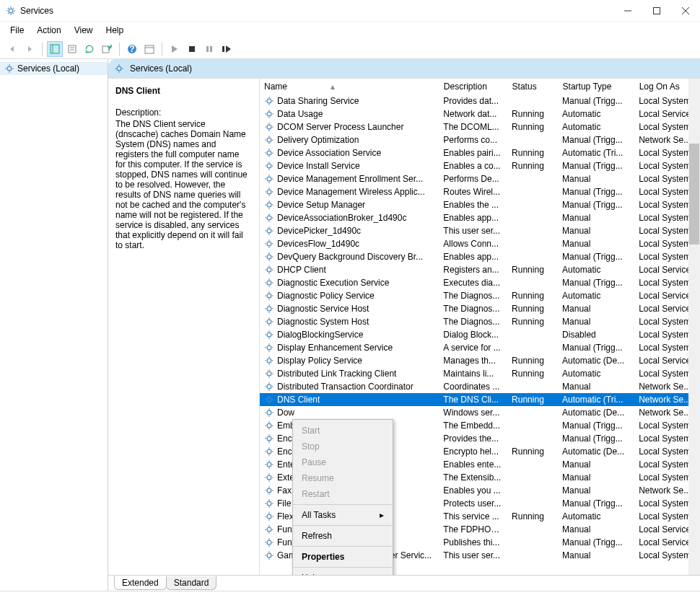  Describe the element at coordinates (107, 49) in the screenshot. I see `export-toolbar-button` at that location.